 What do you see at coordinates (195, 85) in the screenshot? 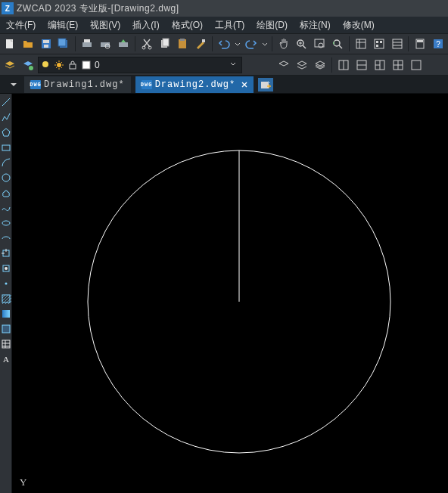
I see `tab-drawing2: DWG Drawing2.dwg*` at bounding box center [195, 85].